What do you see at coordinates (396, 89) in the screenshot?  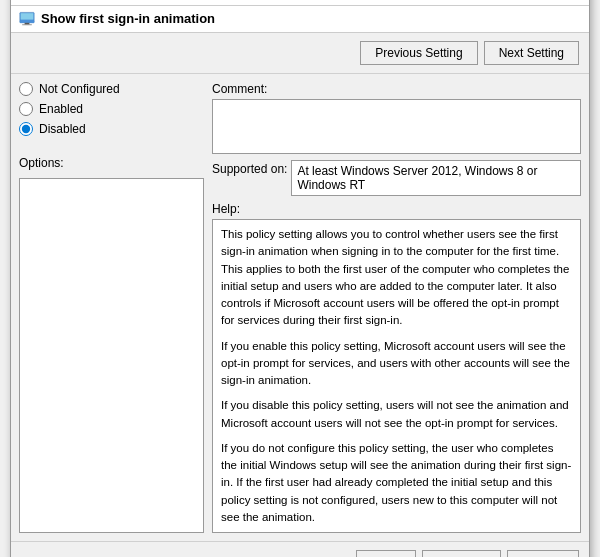 I see `comment-label: Comment:` at bounding box center [396, 89].